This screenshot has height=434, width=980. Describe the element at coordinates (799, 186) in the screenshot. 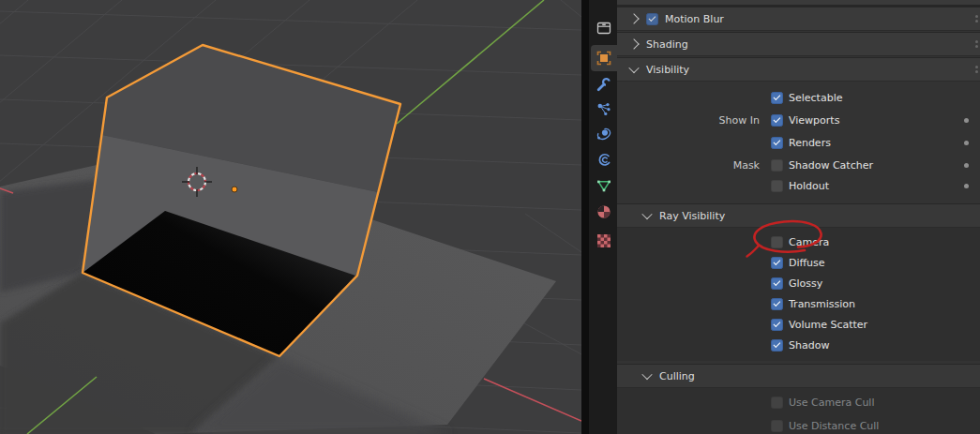

I see `holdout-row: Holdout` at that location.